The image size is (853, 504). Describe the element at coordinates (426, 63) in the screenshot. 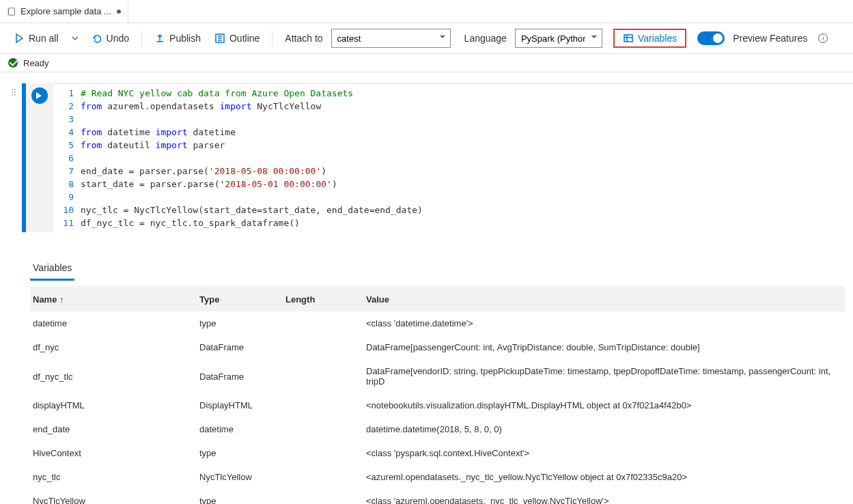

I see `status-bar: Ready` at that location.